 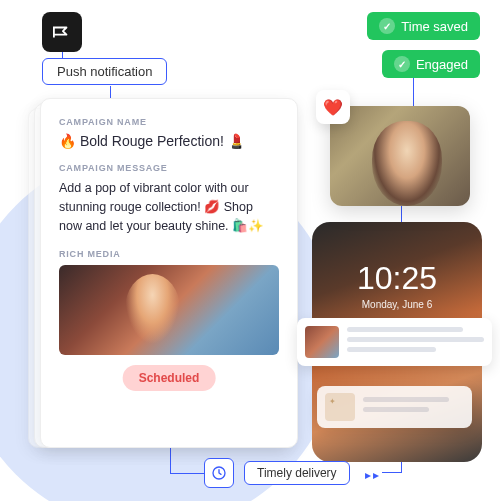 What do you see at coordinates (62, 32) in the screenshot?
I see `app-logo` at bounding box center [62, 32].